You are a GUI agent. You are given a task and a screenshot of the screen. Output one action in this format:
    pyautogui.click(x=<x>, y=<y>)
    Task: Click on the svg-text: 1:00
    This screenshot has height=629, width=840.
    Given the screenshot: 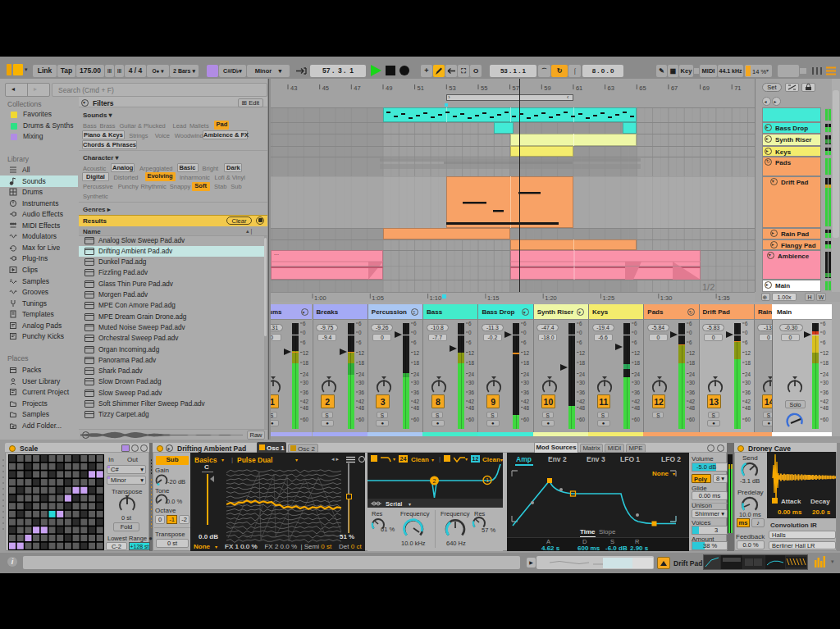 What is the action you would take?
    pyautogui.click(x=320, y=299)
    